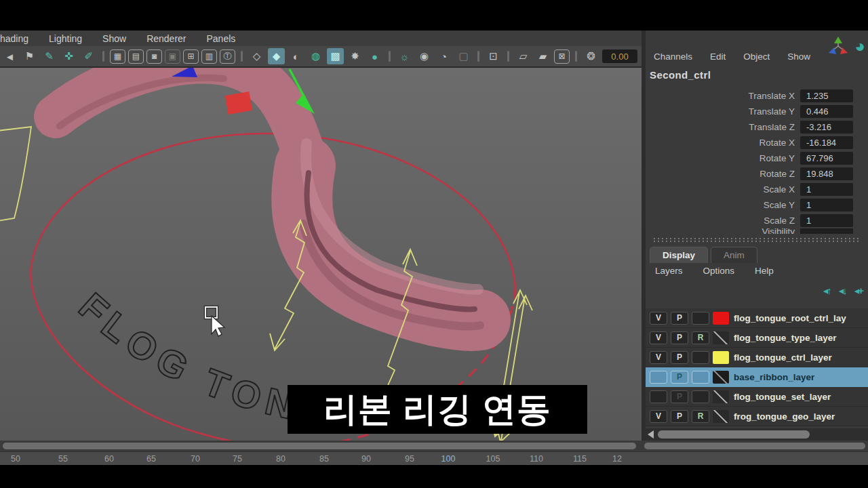  What do you see at coordinates (228, 57) in the screenshot?
I see `safe-title-icon: Ⓣ` at bounding box center [228, 57].